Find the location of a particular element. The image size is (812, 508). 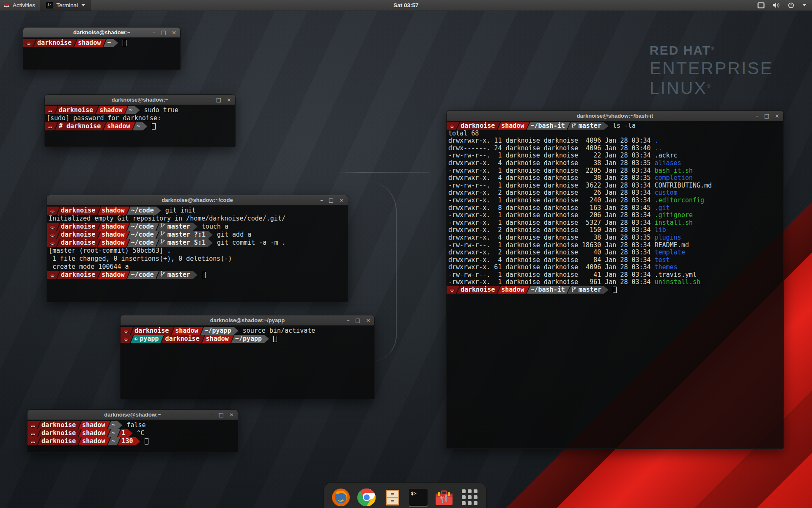

volume-icon is located at coordinates (776, 5).